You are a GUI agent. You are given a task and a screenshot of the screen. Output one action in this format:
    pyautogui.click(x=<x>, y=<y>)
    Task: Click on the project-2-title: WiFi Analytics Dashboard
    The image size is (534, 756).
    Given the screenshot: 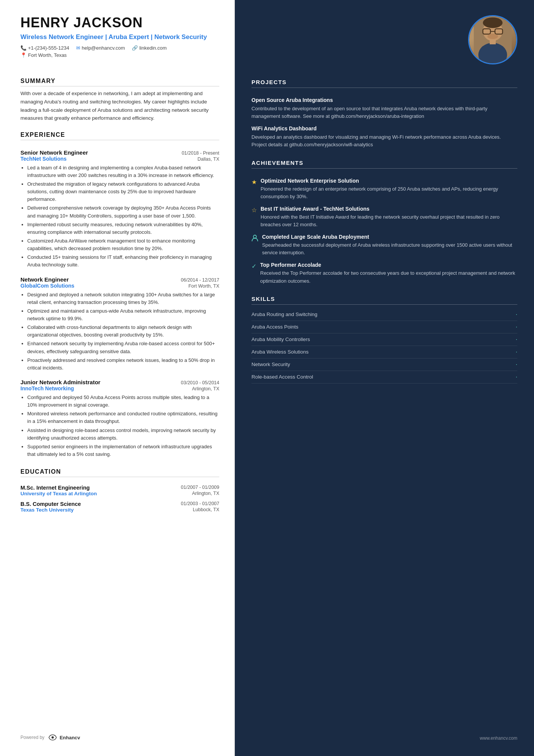 What is the action you would take?
    pyautogui.click(x=384, y=128)
    